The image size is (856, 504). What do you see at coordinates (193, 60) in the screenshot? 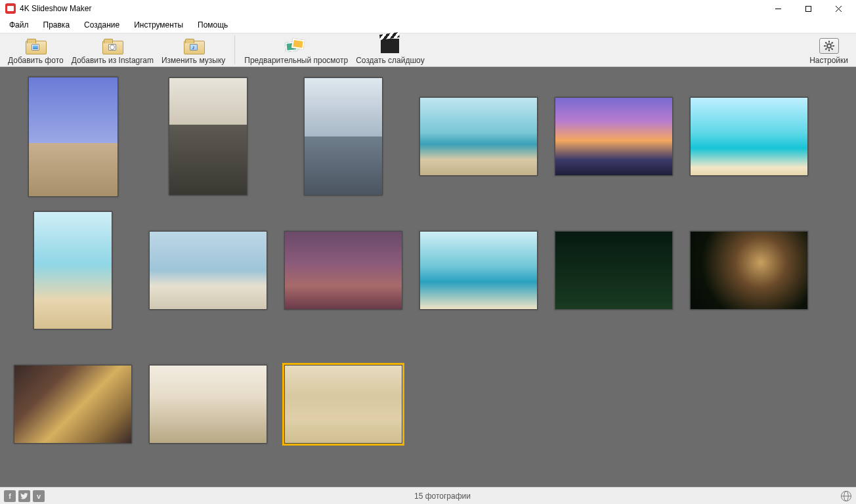
I see `change-music-label: Изменить музыку` at bounding box center [193, 60].